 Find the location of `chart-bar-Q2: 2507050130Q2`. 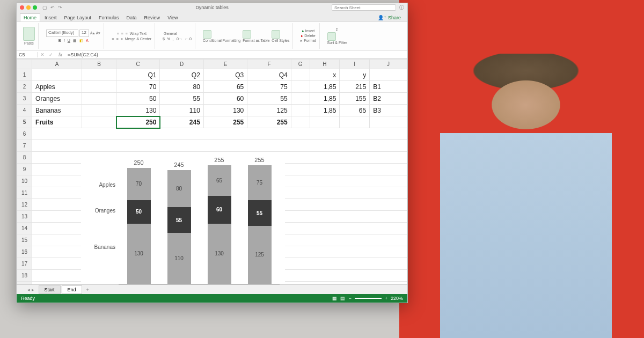

chart-bar-Q2: 2507050130Q2 is located at coordinates (139, 222).